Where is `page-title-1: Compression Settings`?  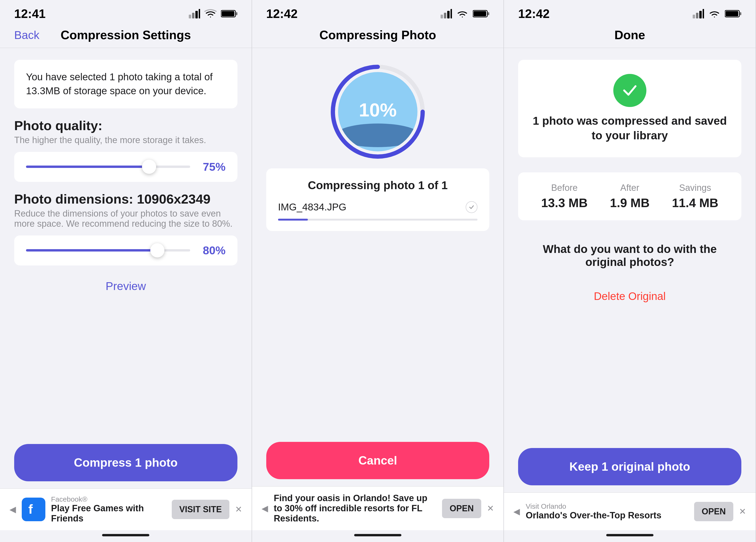 page-title-1: Compression Settings is located at coordinates (126, 35).